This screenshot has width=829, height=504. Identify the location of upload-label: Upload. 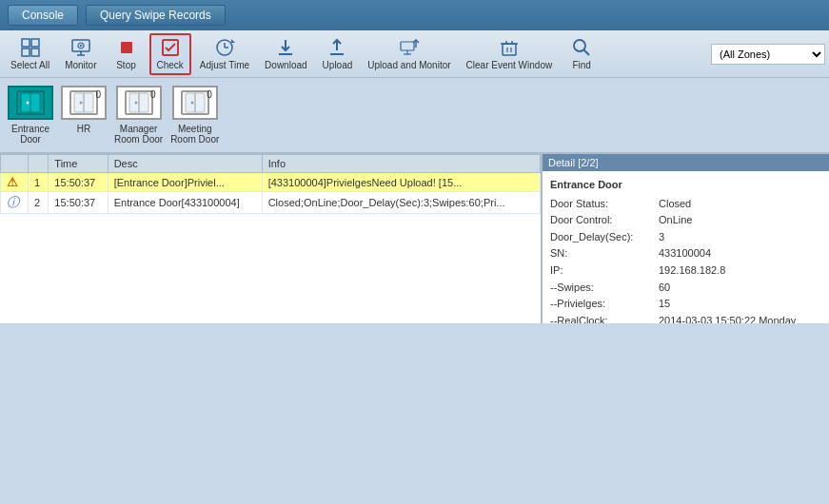
(338, 65).